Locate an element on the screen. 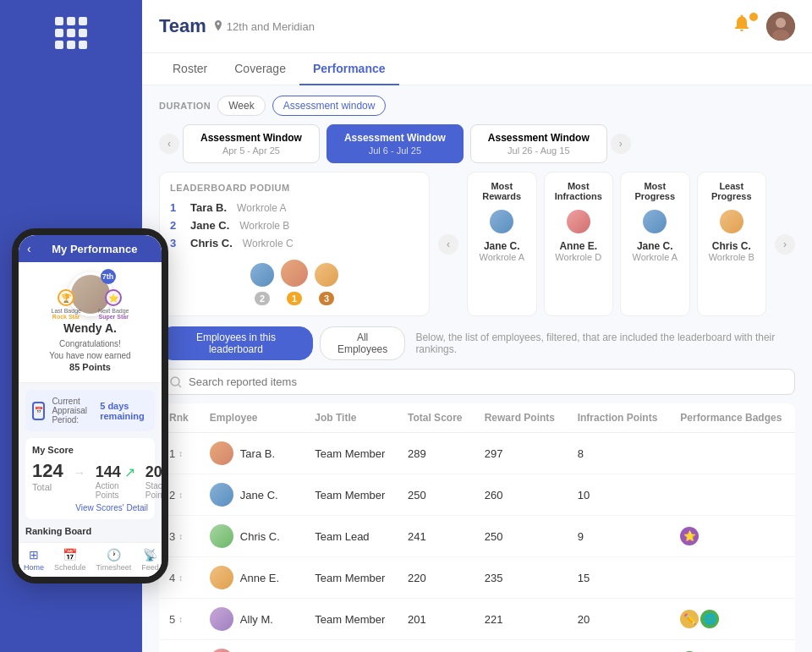 Image resolution: width=812 pixels, height=652 pixels. cell-infraction-points: 10 is located at coordinates (619, 496).